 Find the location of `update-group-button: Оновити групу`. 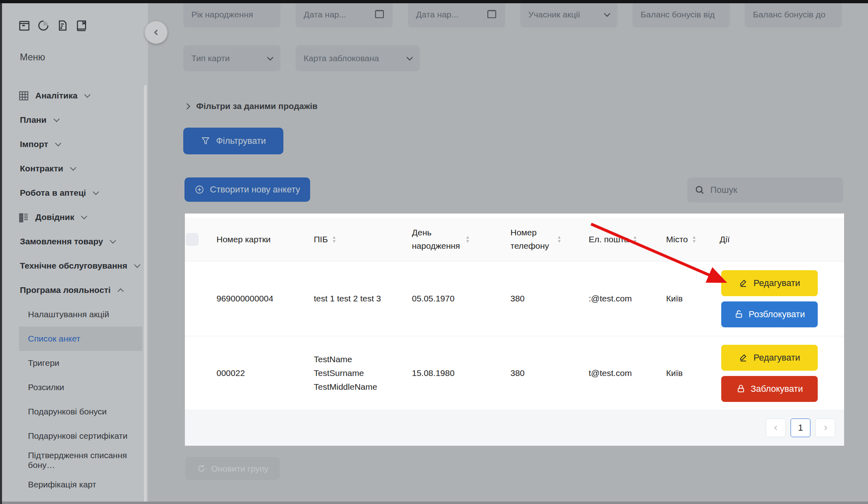

update-group-button: Оновити групу is located at coordinates (233, 468).